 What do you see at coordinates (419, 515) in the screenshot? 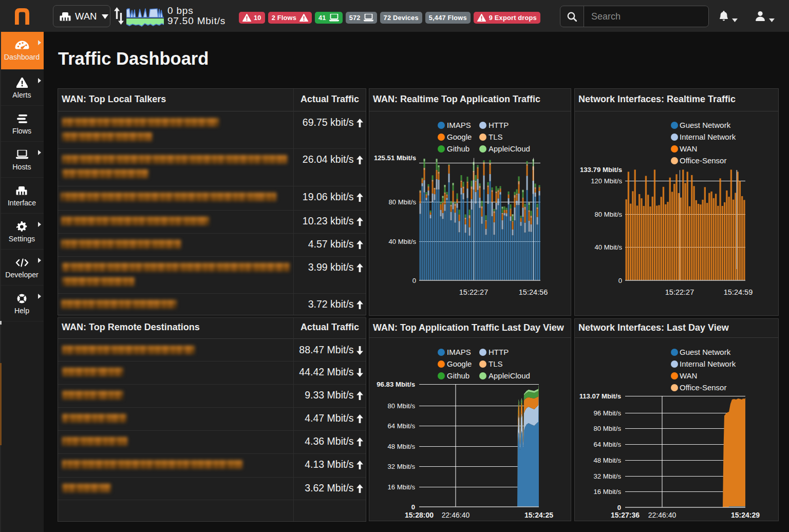
I see `svg-text: 15:28:00` at bounding box center [419, 515].